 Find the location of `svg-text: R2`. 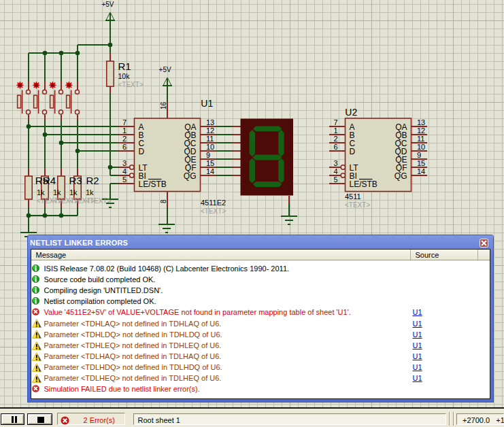

svg-text: R2 is located at coordinates (93, 181).